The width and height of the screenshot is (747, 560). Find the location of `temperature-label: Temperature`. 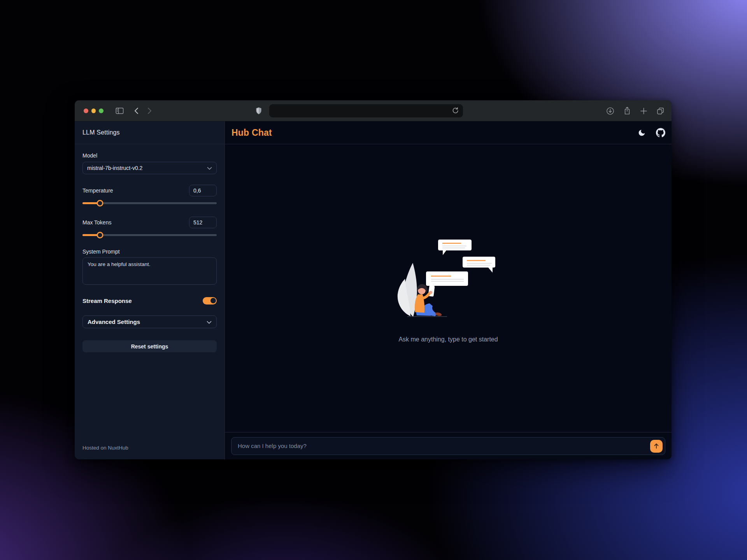

temperature-label: Temperature is located at coordinates (98, 191).